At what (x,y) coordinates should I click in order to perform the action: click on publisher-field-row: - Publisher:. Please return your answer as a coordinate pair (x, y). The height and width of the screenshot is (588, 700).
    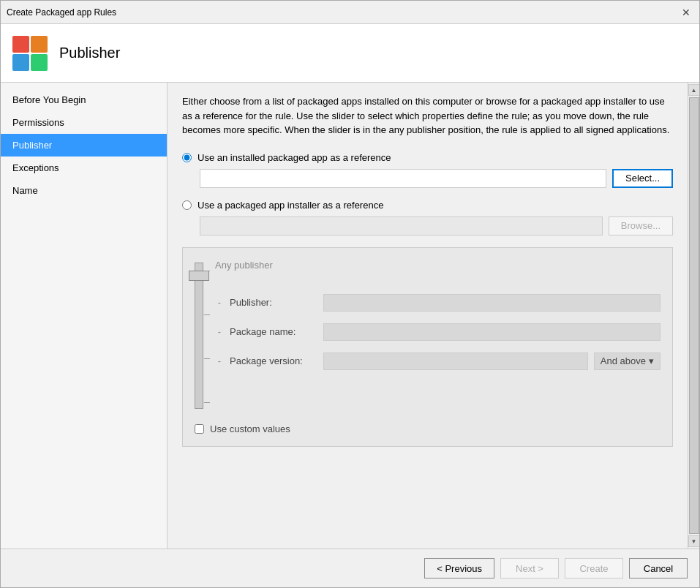
    Looking at the image, I should click on (437, 303).